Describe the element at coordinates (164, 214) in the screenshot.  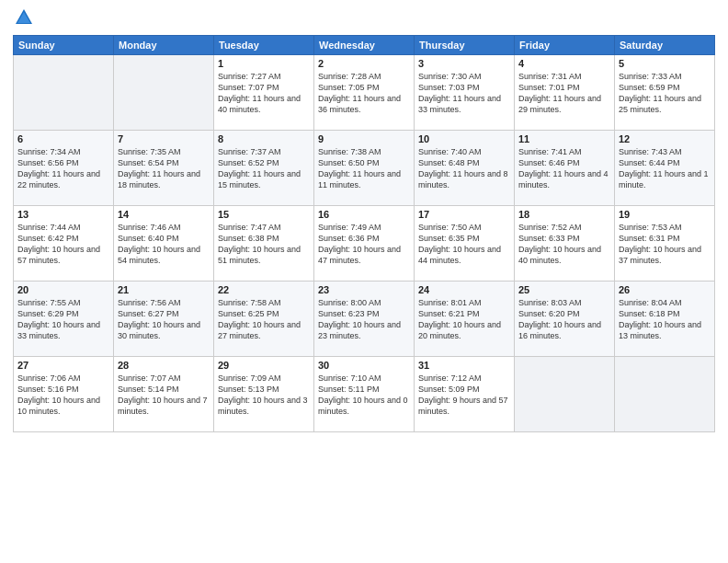
I see `day-number: 14` at that location.